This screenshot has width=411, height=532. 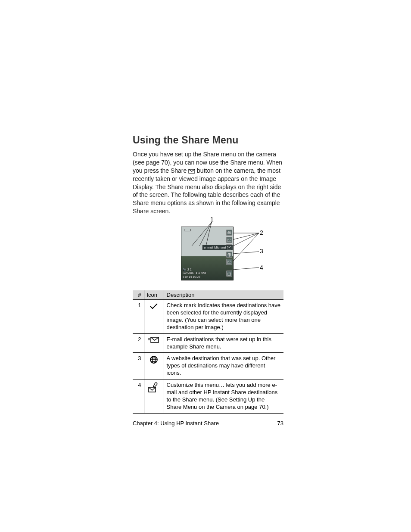 I want to click on share-side-icons, so click(x=229, y=253).